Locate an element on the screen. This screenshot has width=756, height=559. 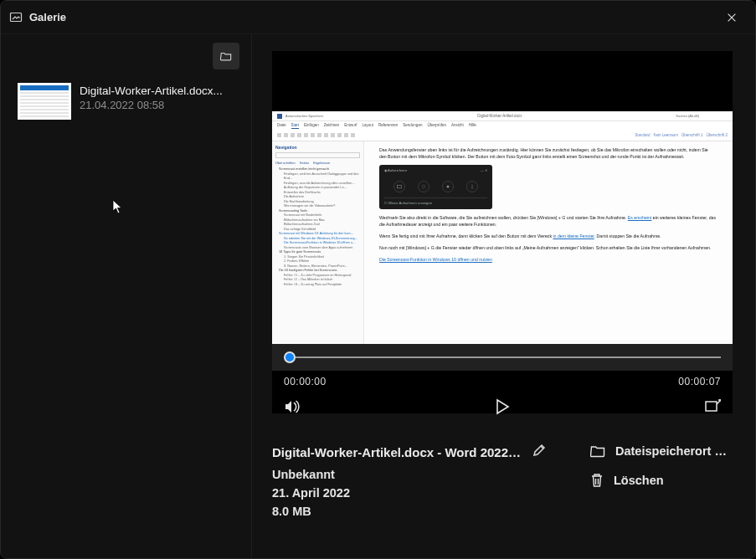
recording-thumbnail is located at coordinates (44, 101).